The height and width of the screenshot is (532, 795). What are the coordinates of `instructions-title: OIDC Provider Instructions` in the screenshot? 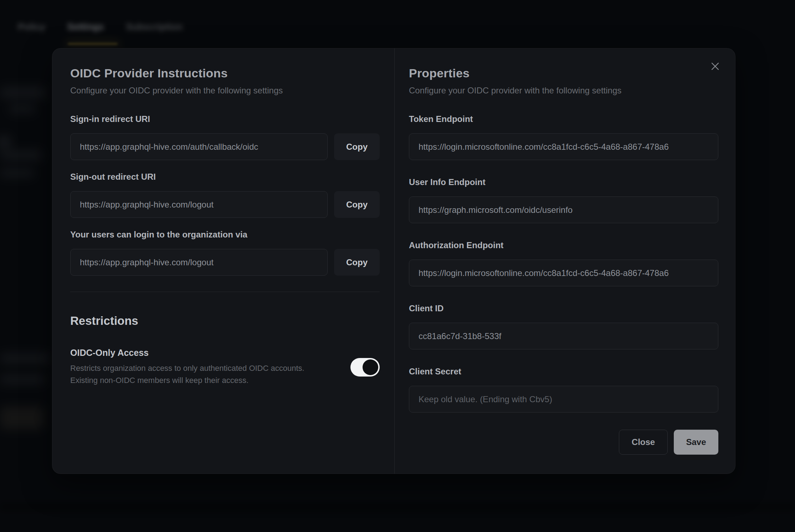 It's located at (225, 73).